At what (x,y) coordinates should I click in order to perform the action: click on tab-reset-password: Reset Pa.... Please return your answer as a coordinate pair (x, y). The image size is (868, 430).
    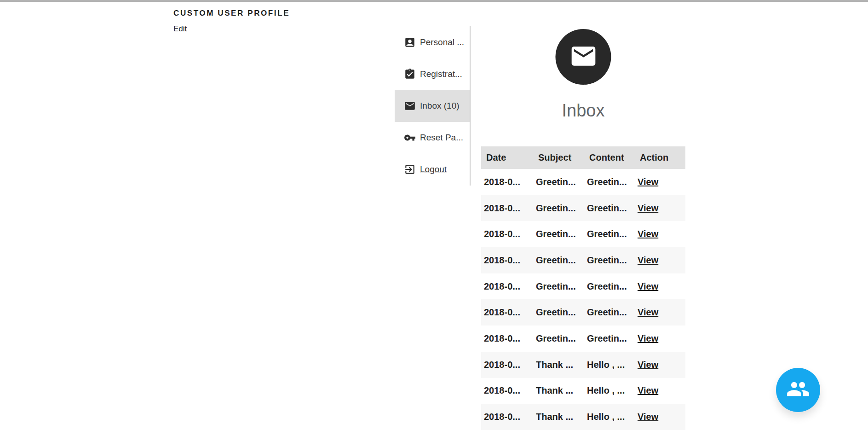
    Looking at the image, I should click on (432, 138).